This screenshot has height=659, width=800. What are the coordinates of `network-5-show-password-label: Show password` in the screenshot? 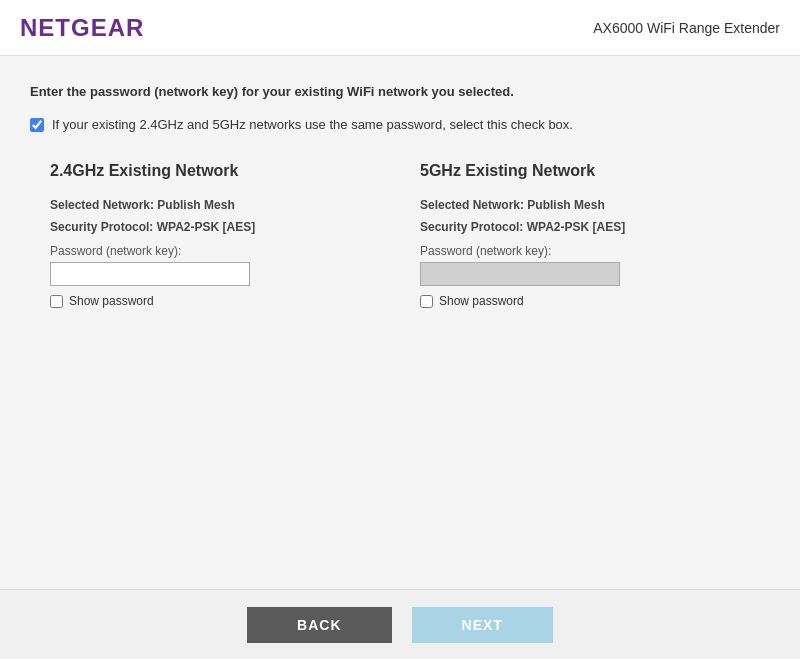 It's located at (482, 301).